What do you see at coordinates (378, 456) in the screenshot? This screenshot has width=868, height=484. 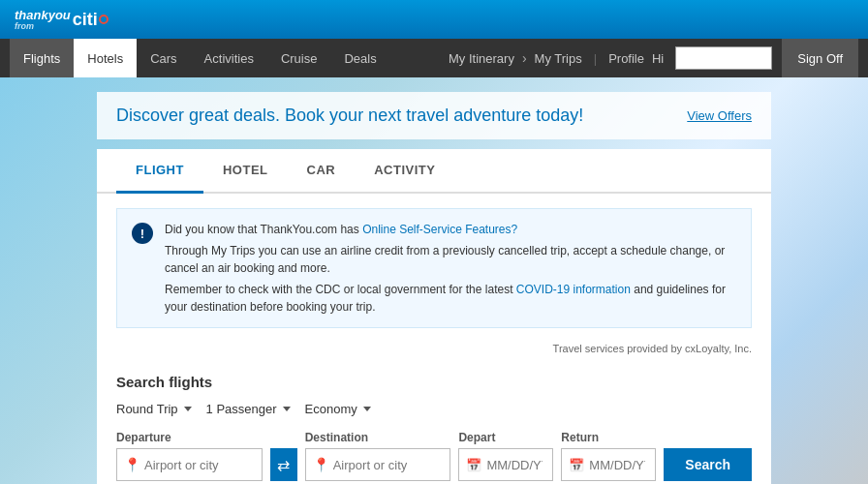 I see `destination-field: Destination 📍` at bounding box center [378, 456].